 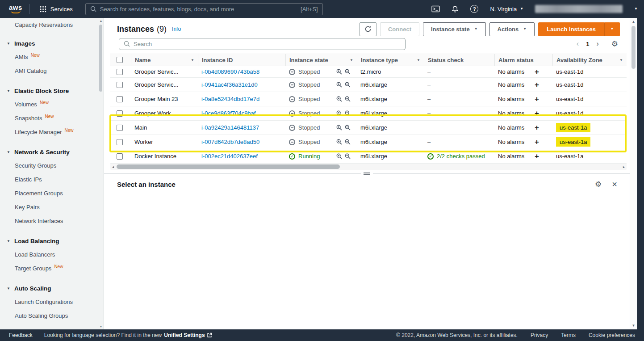 What do you see at coordinates (52, 152) in the screenshot?
I see `sidebar-section-network-security: ▼ Network & Security` at bounding box center [52, 152].